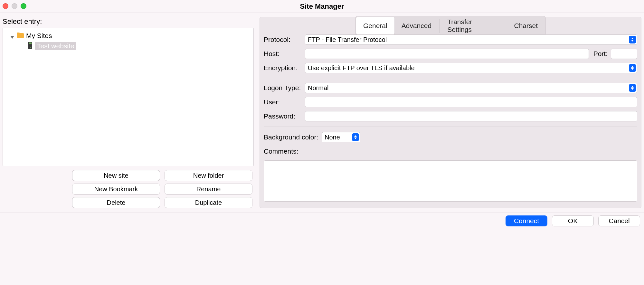  Describe the element at coordinates (468, 68) in the screenshot. I see `encryption-value: Use explicit FTP over TLS if available` at that location.